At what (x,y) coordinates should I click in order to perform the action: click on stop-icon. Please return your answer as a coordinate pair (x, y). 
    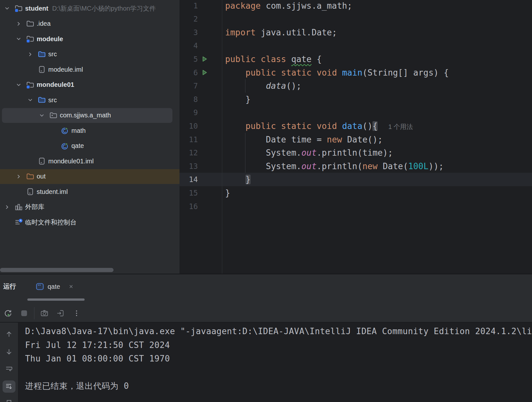
    Looking at the image, I should click on (24, 313).